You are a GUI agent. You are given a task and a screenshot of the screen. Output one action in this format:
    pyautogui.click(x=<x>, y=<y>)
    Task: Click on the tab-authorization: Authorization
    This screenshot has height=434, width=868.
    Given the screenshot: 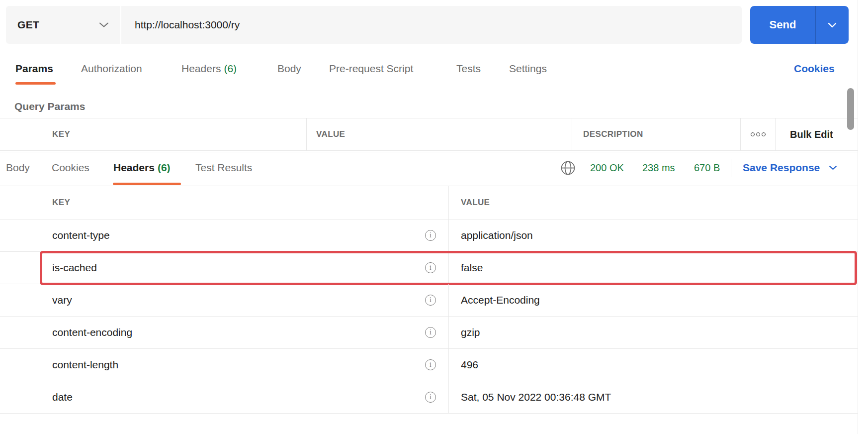 What is the action you would take?
    pyautogui.click(x=113, y=69)
    